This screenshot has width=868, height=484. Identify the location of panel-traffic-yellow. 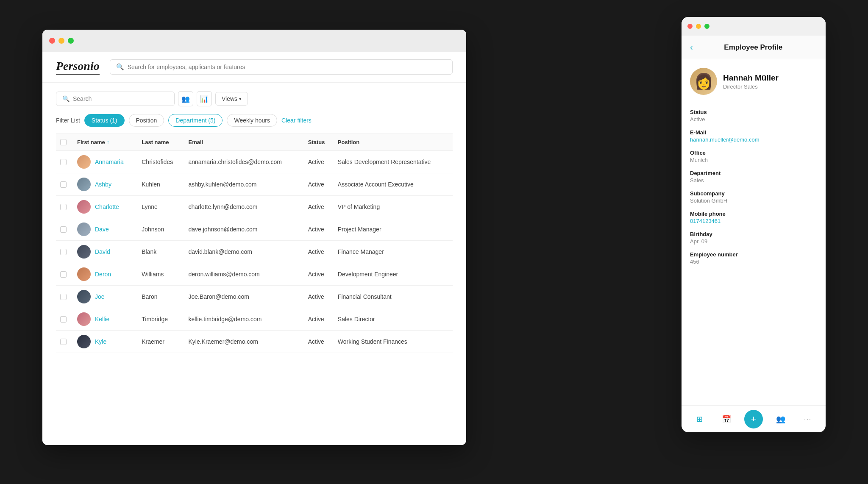
(698, 26).